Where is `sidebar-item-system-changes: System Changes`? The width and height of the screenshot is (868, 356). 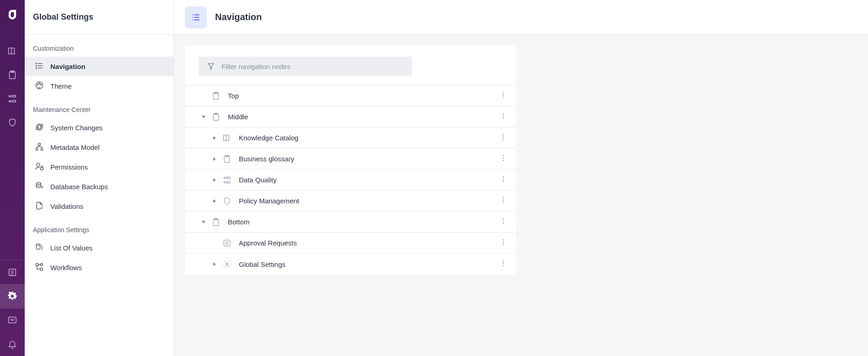
sidebar-item-system-changes: System Changes is located at coordinates (99, 128).